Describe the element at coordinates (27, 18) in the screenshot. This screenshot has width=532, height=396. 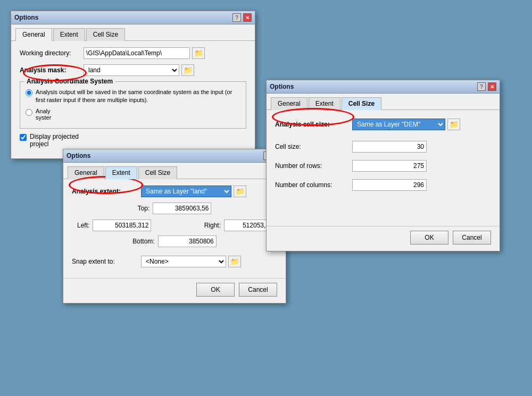
I see `dialog-title-1: Options` at that location.